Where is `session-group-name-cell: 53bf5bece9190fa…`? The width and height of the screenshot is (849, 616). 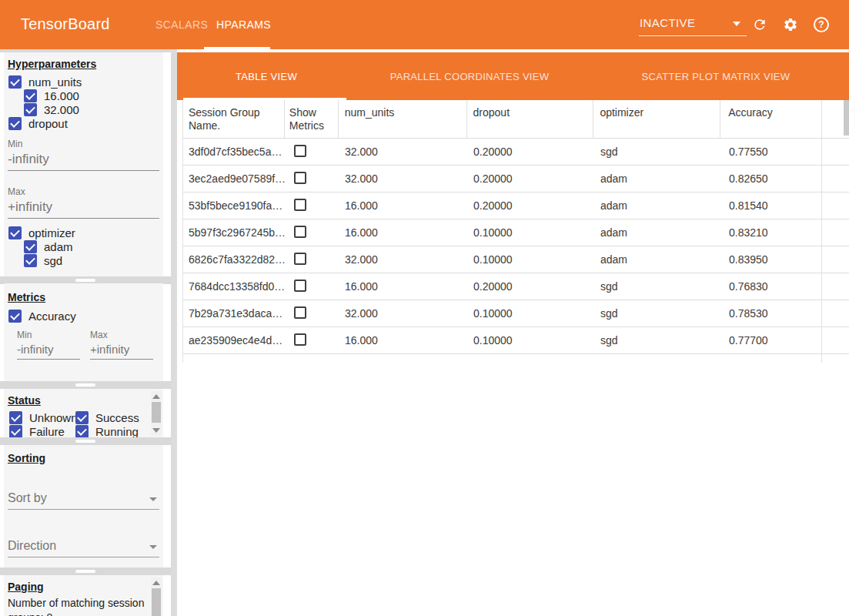
session-group-name-cell: 53bf5bece9190fa… is located at coordinates (234, 206).